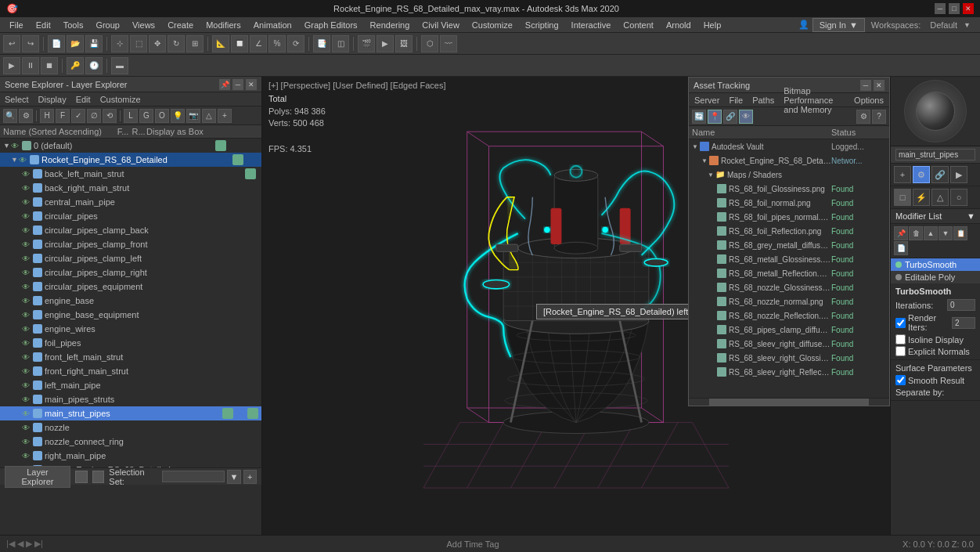  What do you see at coordinates (921, 197) in the screenshot?
I see `utility-panel-btn: ⚡` at bounding box center [921, 197].